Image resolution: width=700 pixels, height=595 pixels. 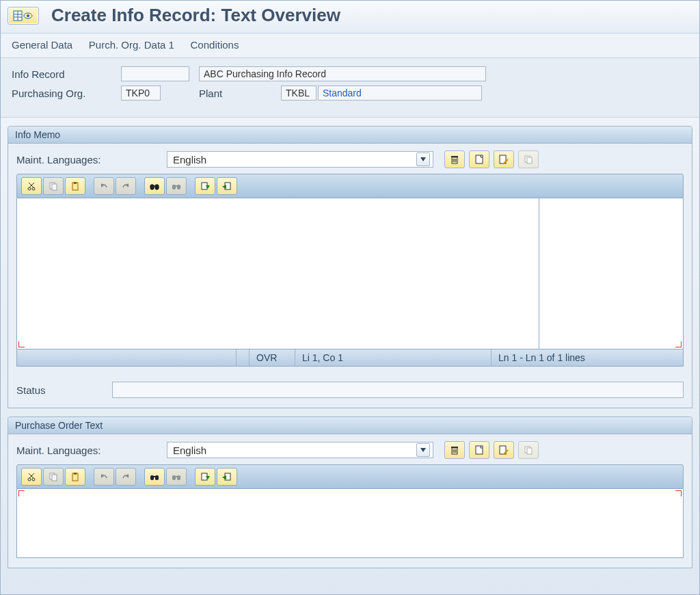 I want to click on export-icon, so click(x=227, y=477).